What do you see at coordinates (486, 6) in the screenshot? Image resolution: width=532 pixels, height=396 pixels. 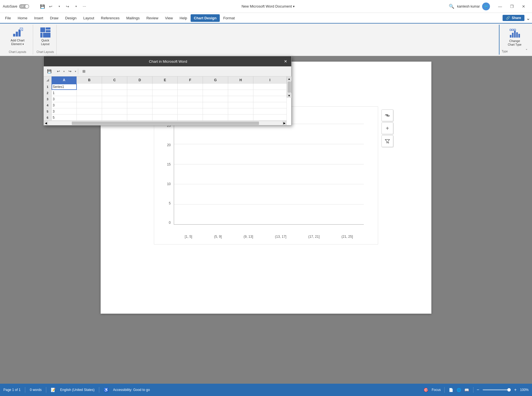 I see `user-avatar: 🐦` at bounding box center [486, 6].